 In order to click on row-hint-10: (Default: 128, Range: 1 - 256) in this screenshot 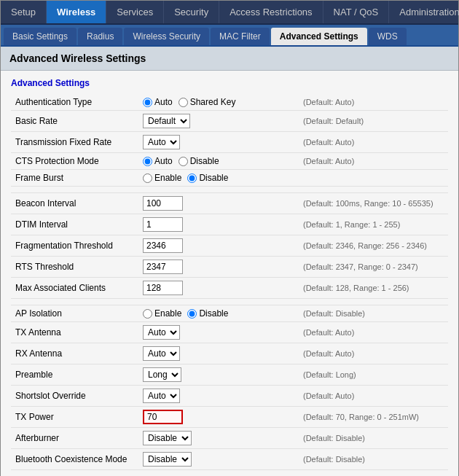, I will do `click(373, 289)`.